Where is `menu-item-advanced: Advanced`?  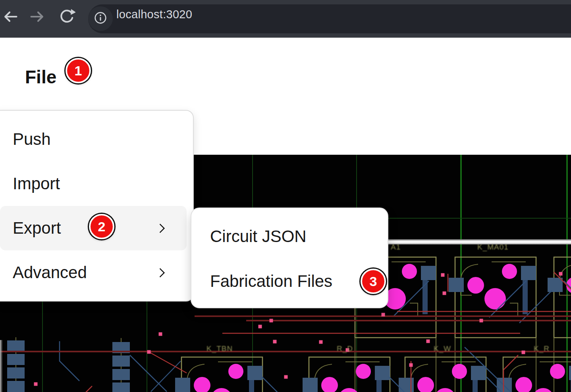 menu-item-advanced: Advanced is located at coordinates (93, 273).